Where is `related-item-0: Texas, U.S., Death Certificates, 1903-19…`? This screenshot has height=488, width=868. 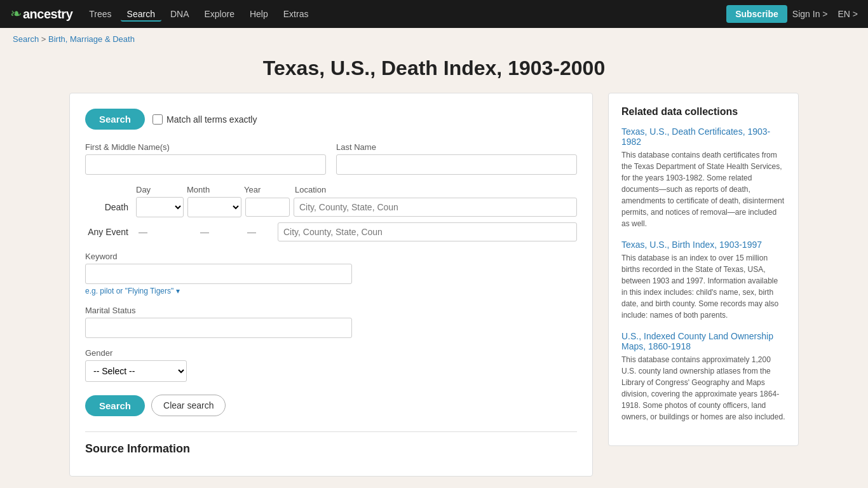 related-item-0: Texas, U.S., Death Certificates, 1903-19… is located at coordinates (703, 178).